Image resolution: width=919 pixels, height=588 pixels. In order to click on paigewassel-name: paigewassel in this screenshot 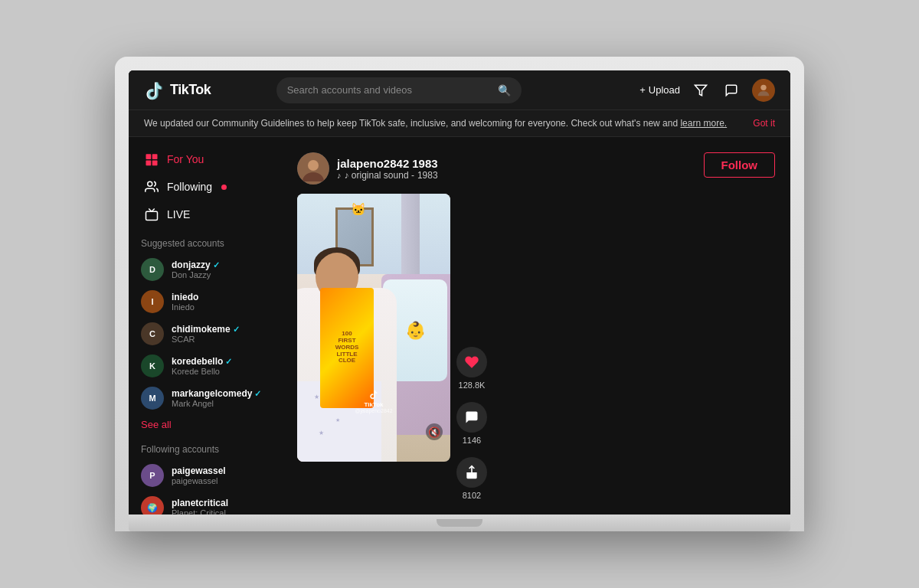, I will do `click(221, 471)`.